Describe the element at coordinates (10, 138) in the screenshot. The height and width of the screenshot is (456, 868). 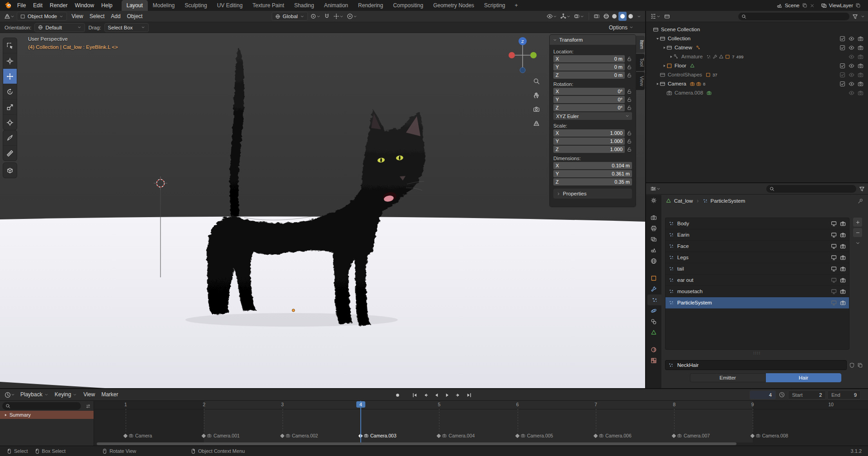
I see `tool-annotate` at that location.